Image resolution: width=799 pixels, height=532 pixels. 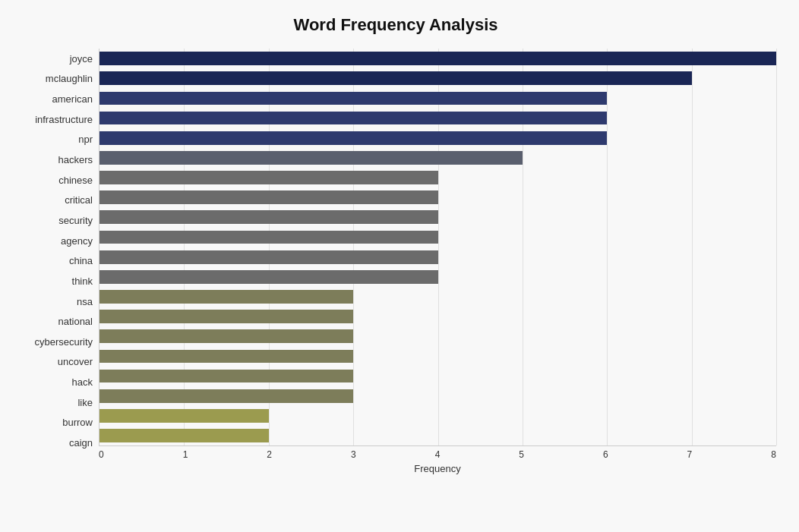 What do you see at coordinates (690, 455) in the screenshot?
I see `x-tick-7: 7` at bounding box center [690, 455].